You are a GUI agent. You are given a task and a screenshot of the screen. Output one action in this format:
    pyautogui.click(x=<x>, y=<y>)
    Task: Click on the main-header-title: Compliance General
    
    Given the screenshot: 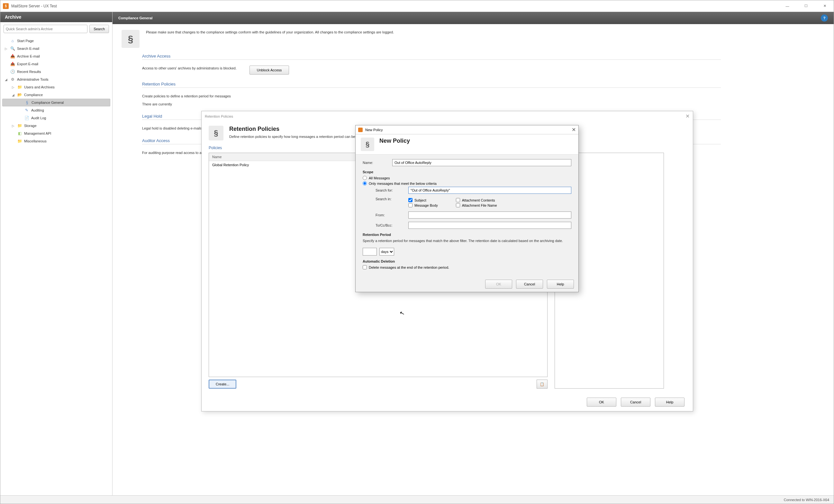 What is the action you would take?
    pyautogui.click(x=135, y=18)
    